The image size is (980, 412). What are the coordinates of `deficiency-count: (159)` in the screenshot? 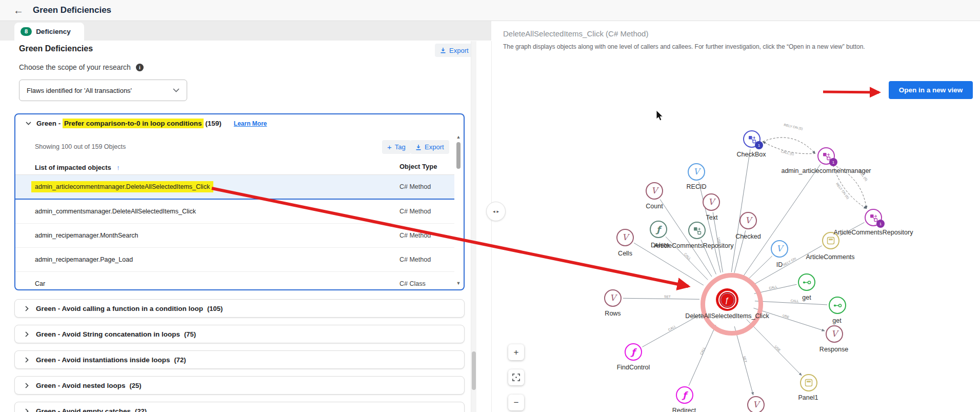 It's located at (213, 123).